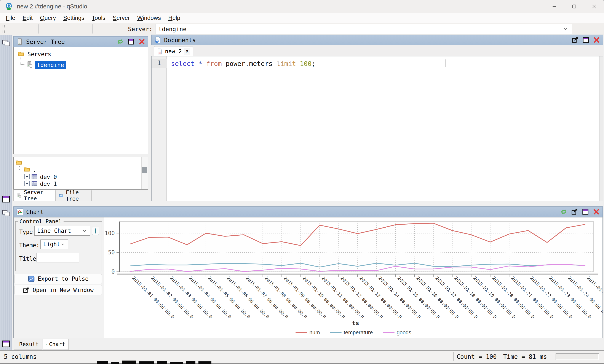  I want to click on add-server-button, so click(597, 29).